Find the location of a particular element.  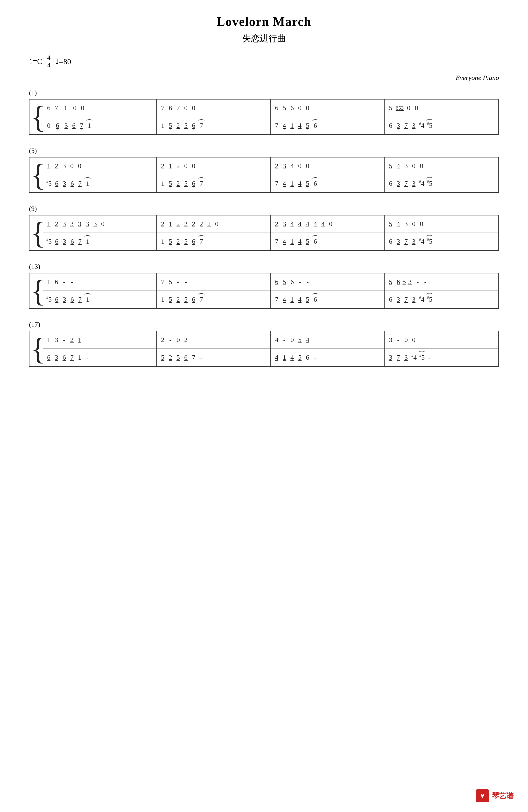

staff-lower-4: #5 6 3 6 7 1 1 5 2 5 6 7 7 4 1 4 5 6 6 3… is located at coordinates (271, 300).